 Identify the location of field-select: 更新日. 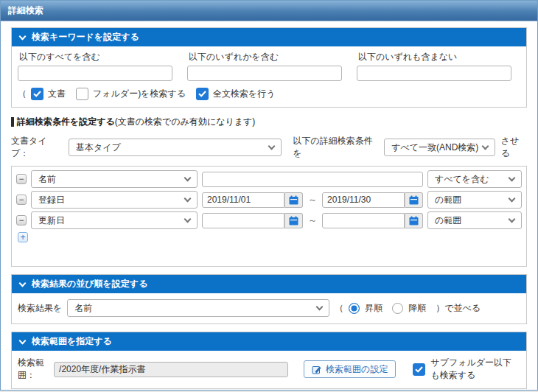
(114, 220).